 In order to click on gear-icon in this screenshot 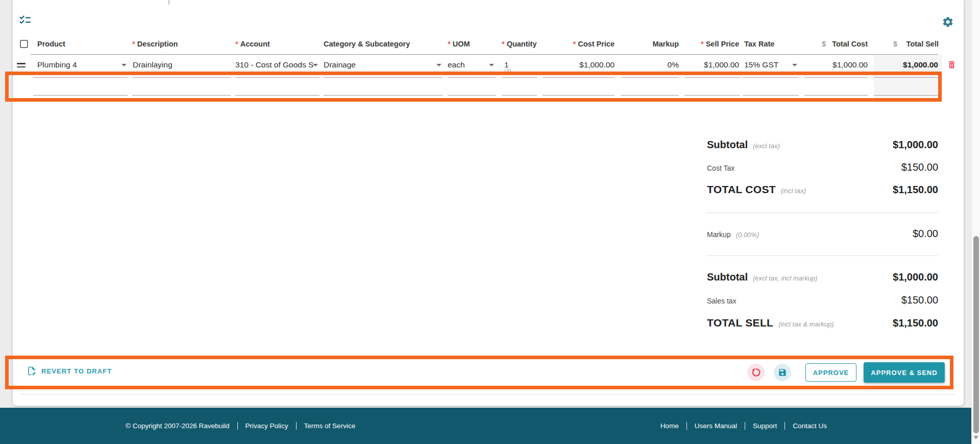, I will do `click(948, 22)`.